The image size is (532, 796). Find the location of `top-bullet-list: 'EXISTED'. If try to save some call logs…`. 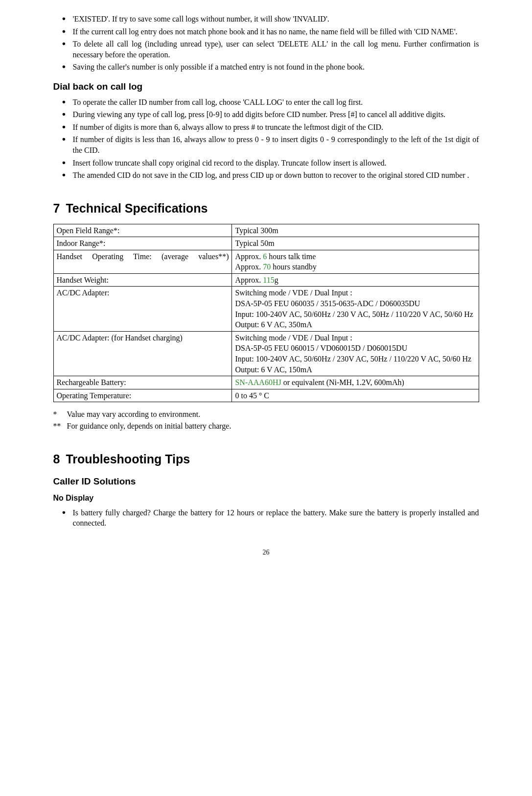

top-bullet-list: 'EXISTED'. If try to save some call logs… is located at coordinates (266, 43).